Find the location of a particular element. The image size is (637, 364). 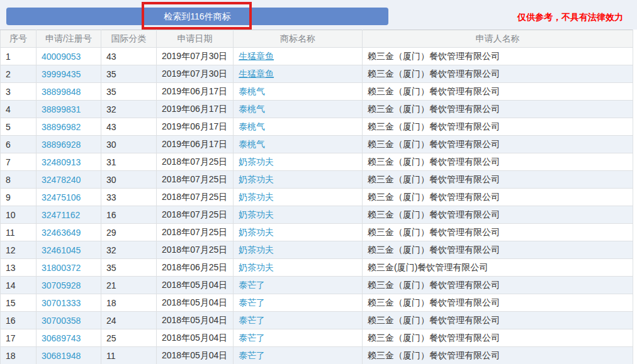

table-row: 16 30700358 24 2018年05月04日 泰芒了 赖三金（厦门）餐饮… is located at coordinates (317, 321).